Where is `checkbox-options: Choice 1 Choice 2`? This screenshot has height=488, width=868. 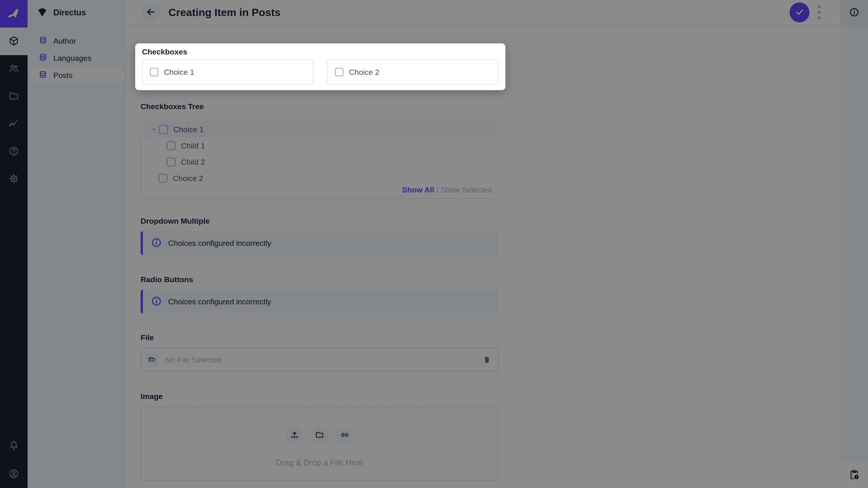
checkbox-options: Choice 1 Choice 2 is located at coordinates (320, 72).